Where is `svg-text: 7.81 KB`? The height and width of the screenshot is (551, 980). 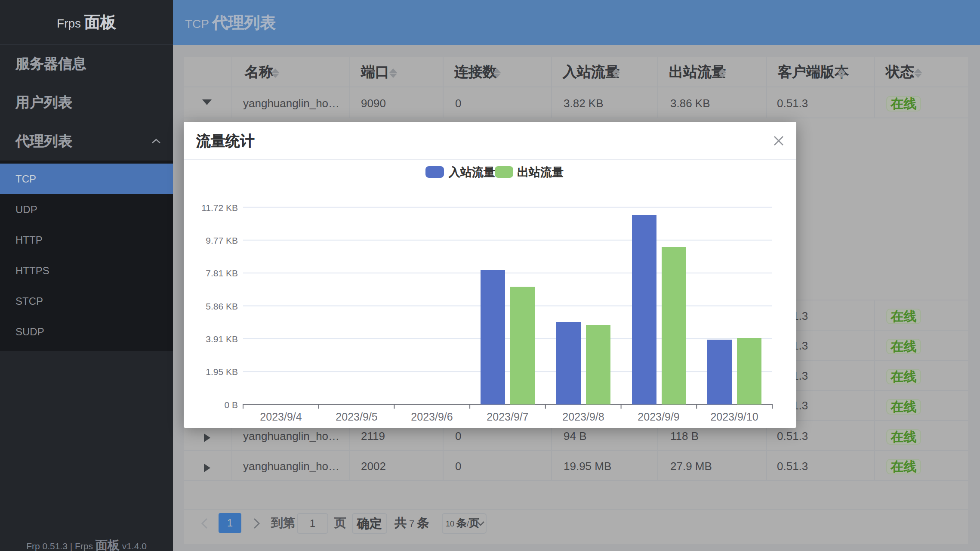 svg-text: 7.81 KB is located at coordinates (222, 273).